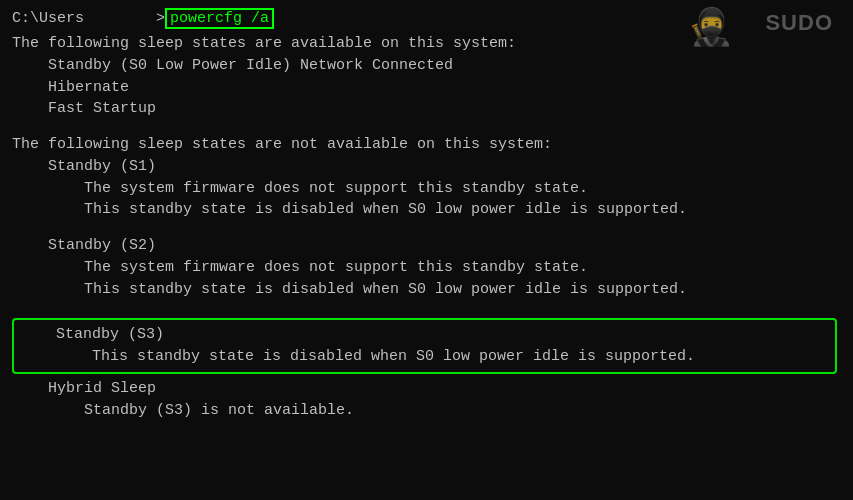 The height and width of the screenshot is (500, 853). I want to click on standby-s2-detail2: This standby state is disabled when S0 l…, so click(426, 290).